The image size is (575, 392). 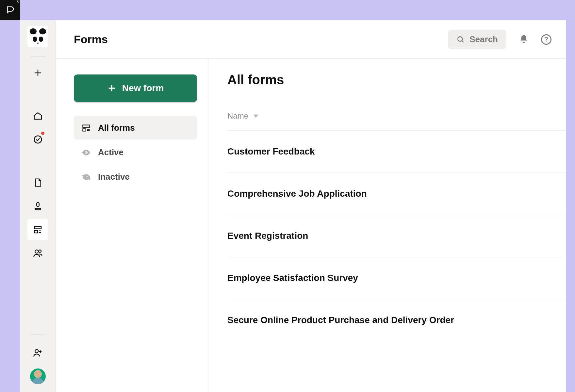 I want to click on people-icon, so click(x=38, y=253).